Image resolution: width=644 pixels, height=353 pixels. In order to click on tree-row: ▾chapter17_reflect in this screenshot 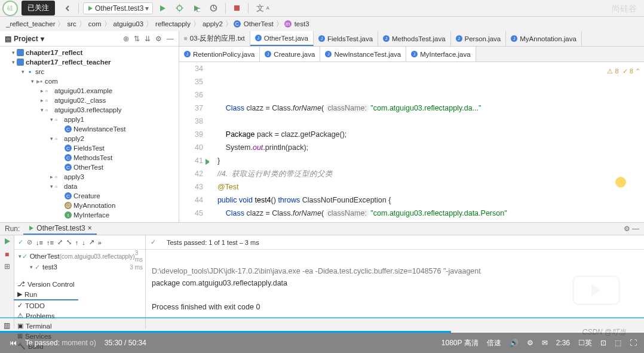, I will do `click(90, 53)`.